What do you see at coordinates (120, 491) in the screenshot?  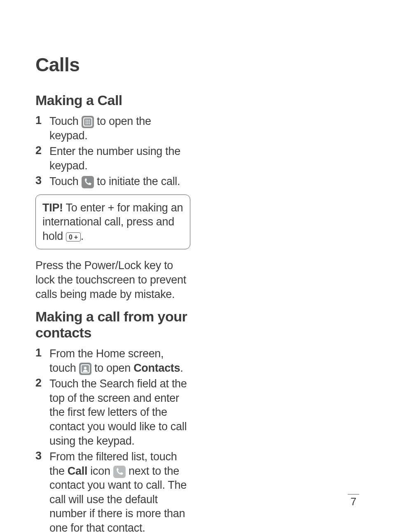 I see `step-text: From the filtered list, touch the Call i…` at bounding box center [120, 491].